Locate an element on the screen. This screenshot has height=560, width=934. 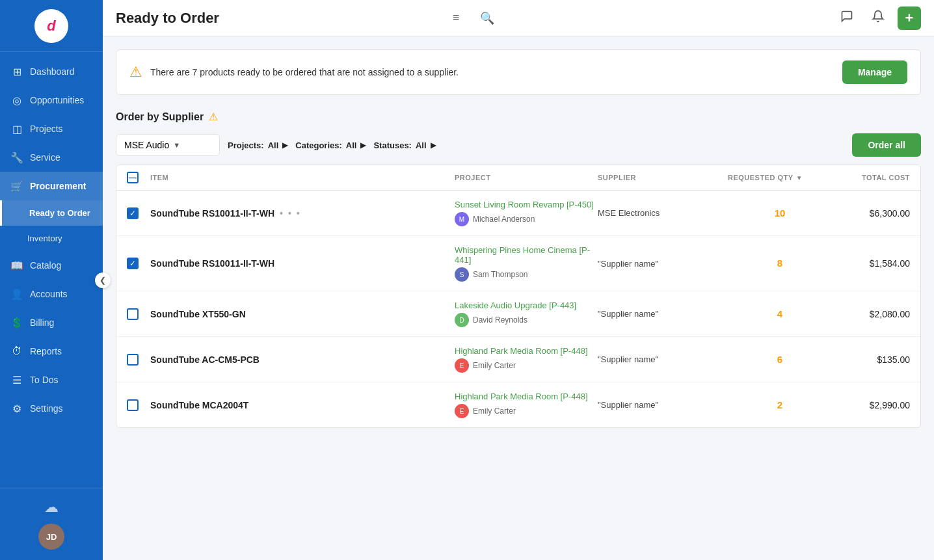
project-user: D David Reynolds is located at coordinates (526, 320).